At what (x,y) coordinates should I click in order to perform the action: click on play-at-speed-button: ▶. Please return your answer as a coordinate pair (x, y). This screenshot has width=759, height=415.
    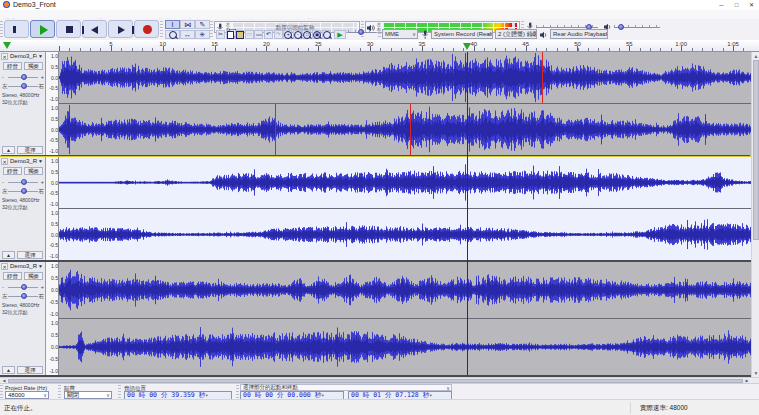
    Looking at the image, I should click on (340, 34).